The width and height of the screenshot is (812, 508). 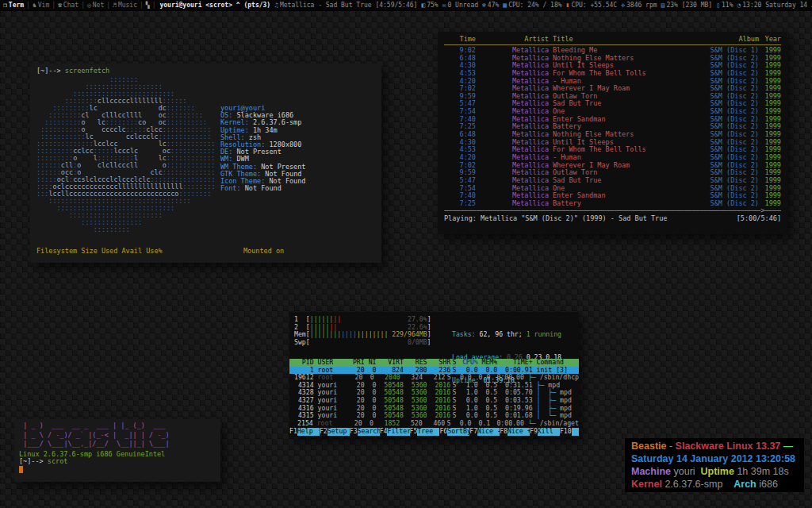 What do you see at coordinates (460, 204) in the screenshot?
I see `track-time: 7:25` at bounding box center [460, 204].